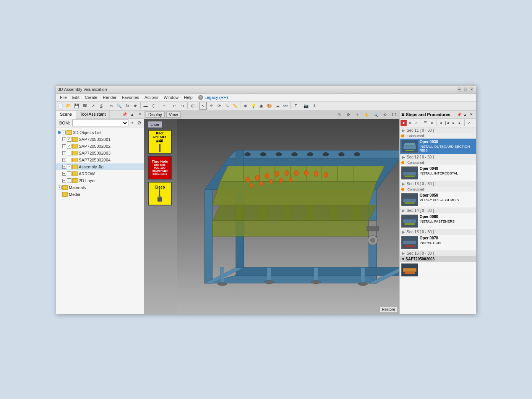 The height and width of the screenshot is (399, 532). I want to click on info-icon: ℹ, so click(314, 106).